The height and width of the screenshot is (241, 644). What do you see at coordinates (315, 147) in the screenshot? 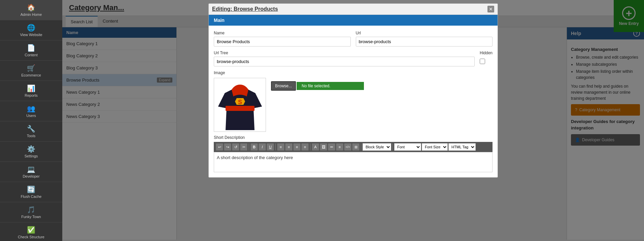
I see `toolbar-font-color: A` at bounding box center [315, 147].